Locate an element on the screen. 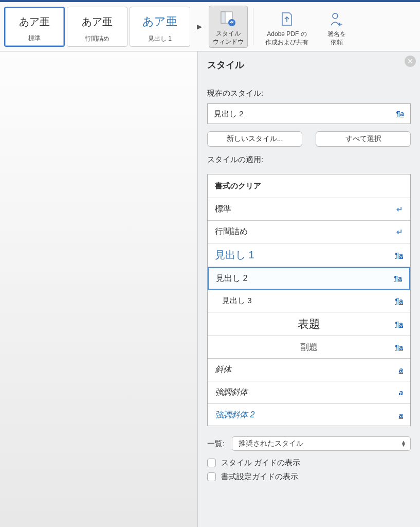 This screenshot has width=420, height=527. current-style-label: 現在のスタイル: is located at coordinates (309, 94).